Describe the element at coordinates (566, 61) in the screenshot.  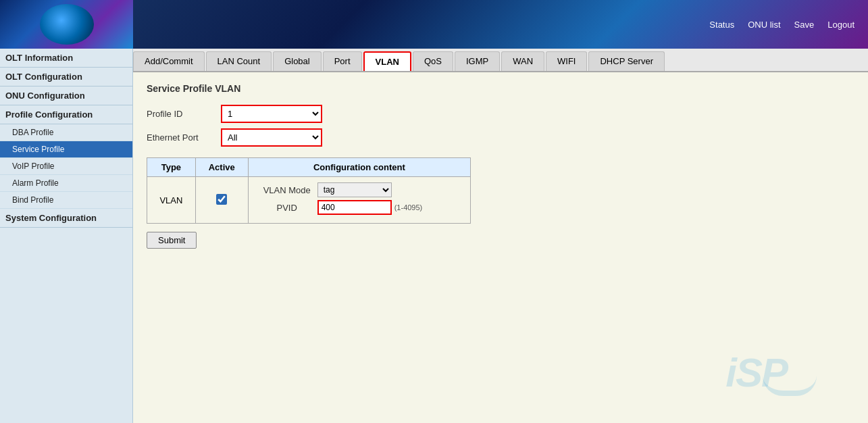
I see `tab-wifi: WIFI` at that location.